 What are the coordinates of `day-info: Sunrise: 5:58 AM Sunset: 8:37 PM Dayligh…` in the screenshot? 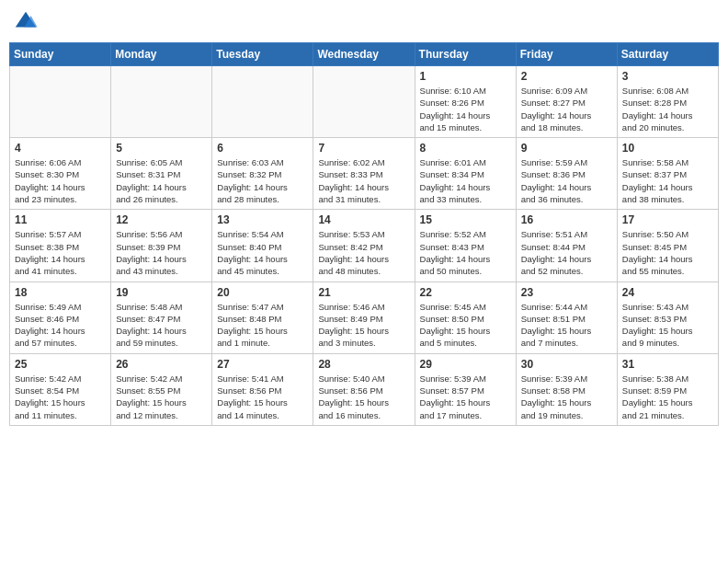 It's located at (667, 180).